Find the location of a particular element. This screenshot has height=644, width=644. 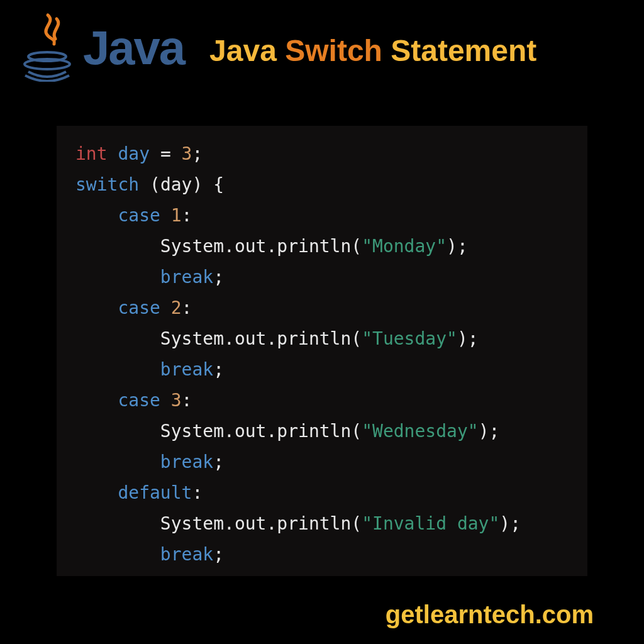

java-wordmark: Java is located at coordinates (133, 48).